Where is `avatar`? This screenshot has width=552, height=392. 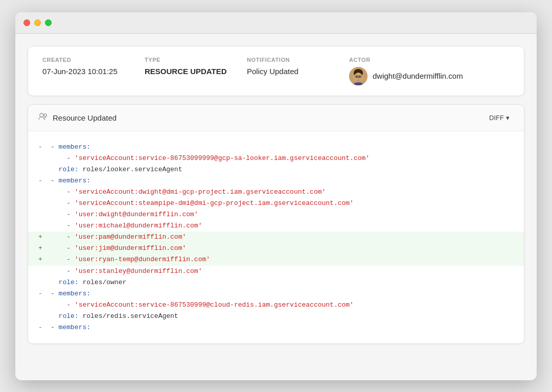 avatar is located at coordinates (358, 76).